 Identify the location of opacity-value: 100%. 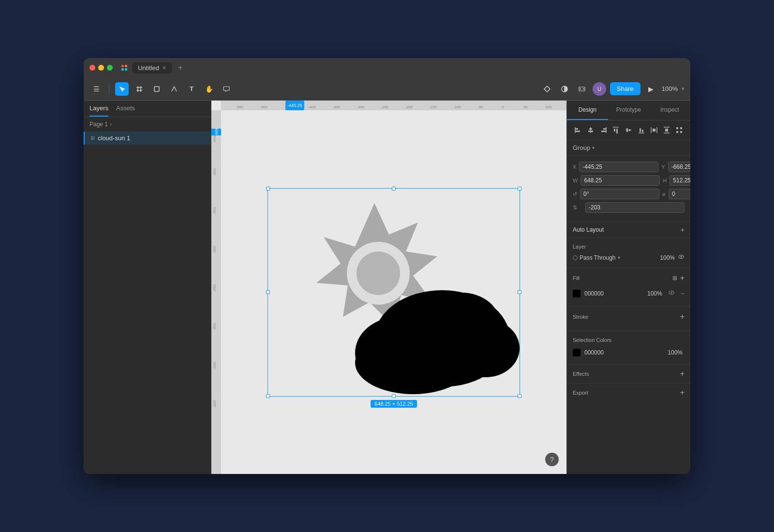
(668, 258).